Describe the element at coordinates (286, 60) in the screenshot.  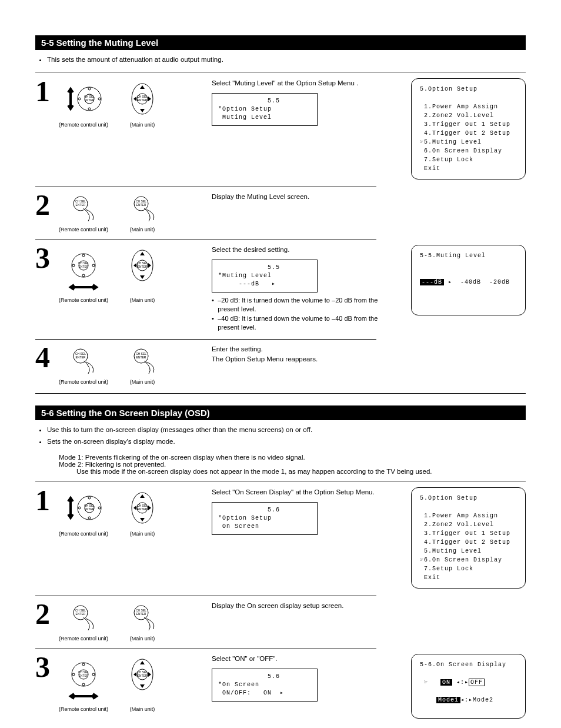
I see `intro-55-text: This sets the amount of attenuation at a…` at that location.